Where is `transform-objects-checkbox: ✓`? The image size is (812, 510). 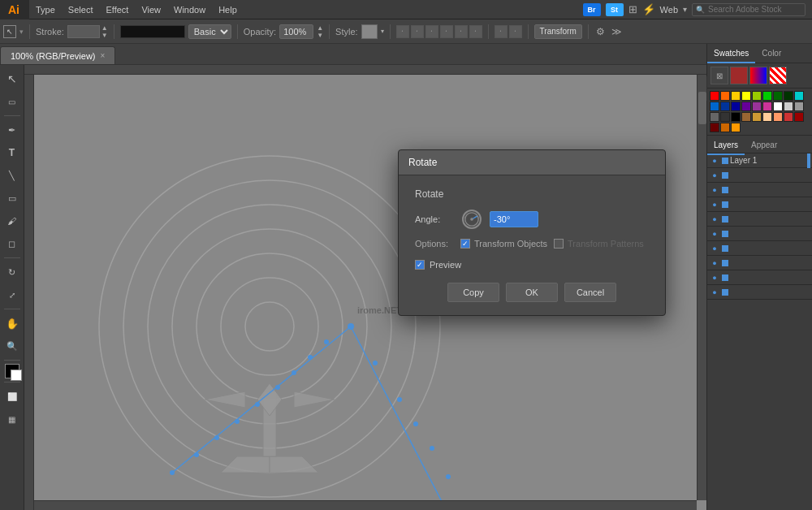 transform-objects-checkbox: ✓ is located at coordinates (465, 244).